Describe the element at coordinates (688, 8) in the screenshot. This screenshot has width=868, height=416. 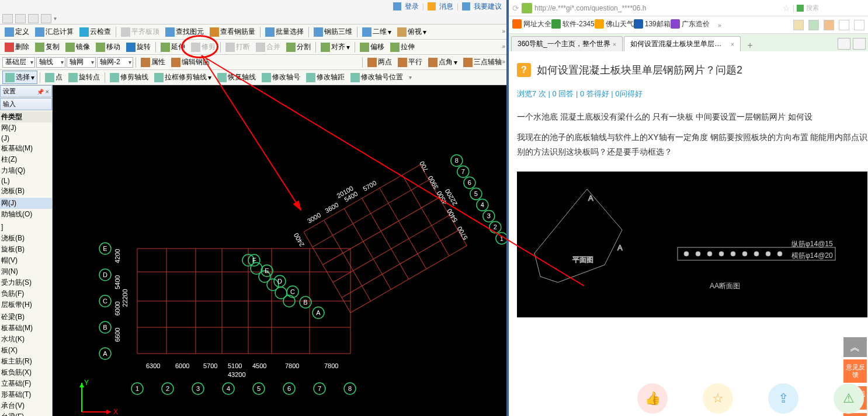
I see `address-bar: ⟳ http://e.***gi*.com/question_****06.h …` at that location.